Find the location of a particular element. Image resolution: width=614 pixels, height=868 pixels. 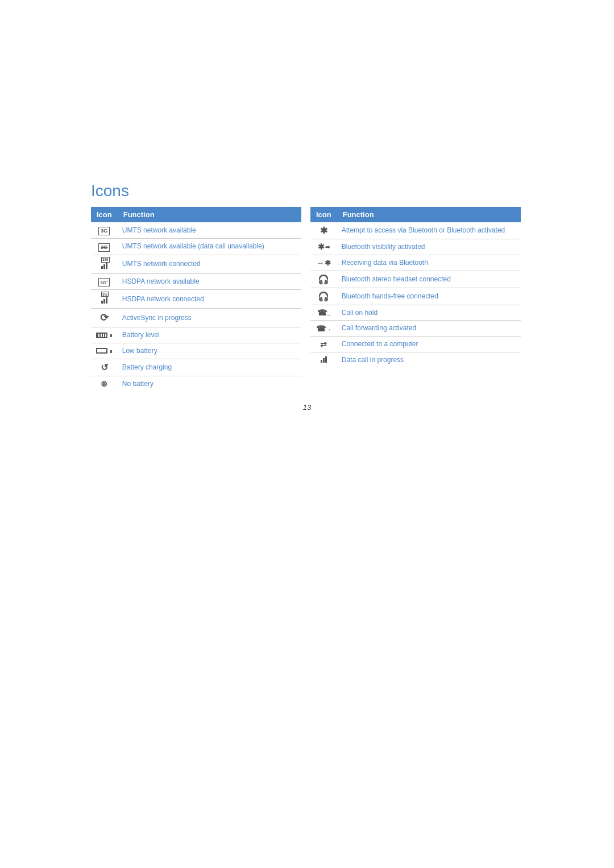

table-row: ✱➡ Bluetooth visibility activated is located at coordinates (416, 247).